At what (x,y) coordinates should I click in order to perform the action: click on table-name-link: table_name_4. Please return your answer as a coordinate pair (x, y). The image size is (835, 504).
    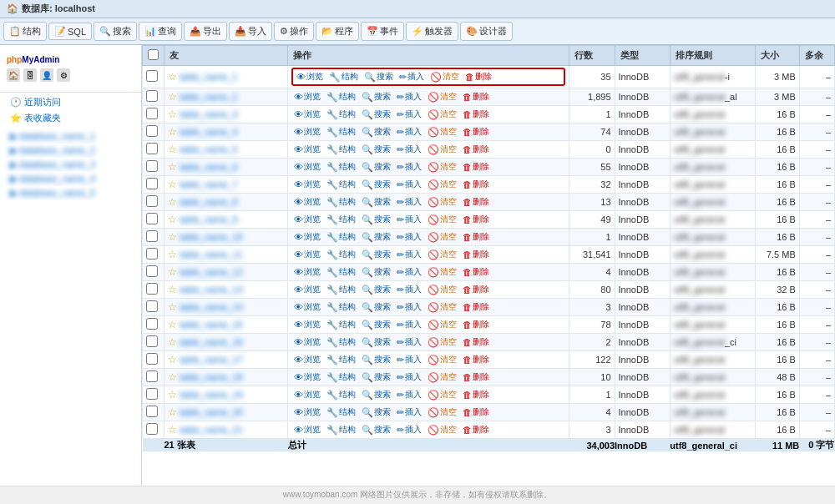
    Looking at the image, I should click on (221, 132).